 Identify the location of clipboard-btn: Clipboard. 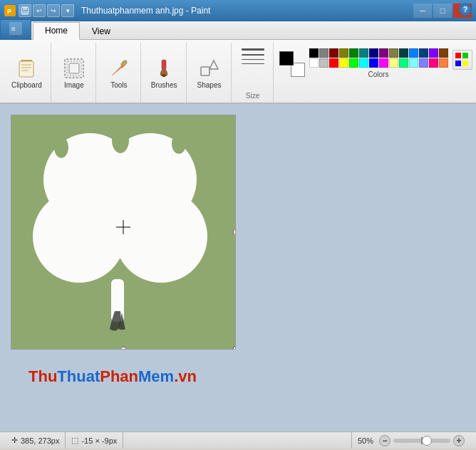
(27, 73).